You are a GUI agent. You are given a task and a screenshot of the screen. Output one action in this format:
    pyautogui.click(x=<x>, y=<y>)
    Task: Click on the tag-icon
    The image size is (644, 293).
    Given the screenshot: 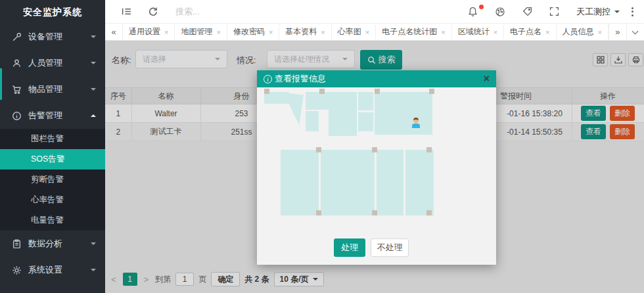 What is the action you would take?
    pyautogui.click(x=527, y=12)
    